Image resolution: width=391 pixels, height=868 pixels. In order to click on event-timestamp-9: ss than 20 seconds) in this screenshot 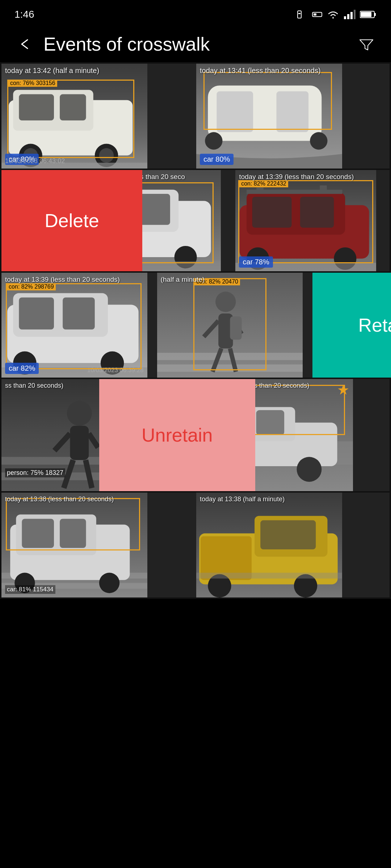, I will do `click(34, 386)`.